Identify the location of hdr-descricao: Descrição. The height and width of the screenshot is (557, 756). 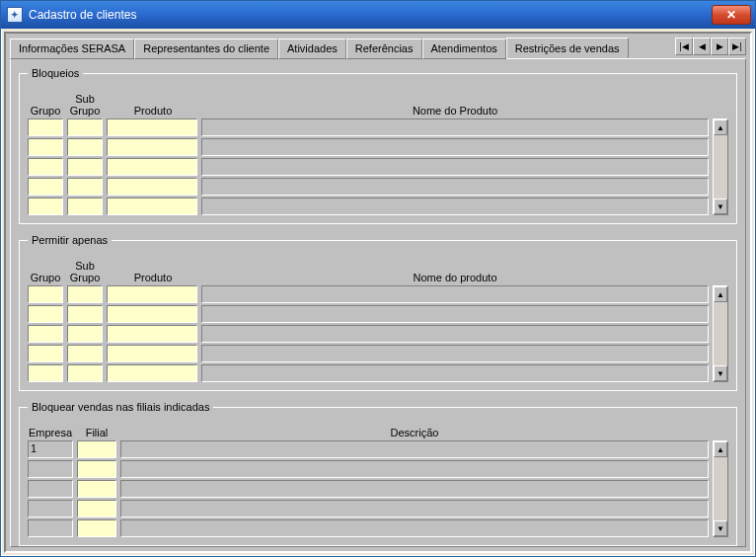
(415, 433).